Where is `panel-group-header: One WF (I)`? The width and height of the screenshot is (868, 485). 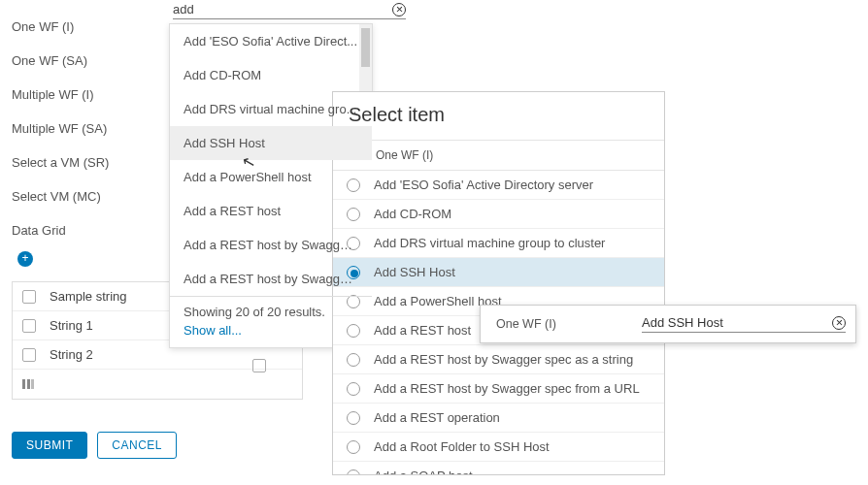
panel-group-header: One WF (I) is located at coordinates (499, 155).